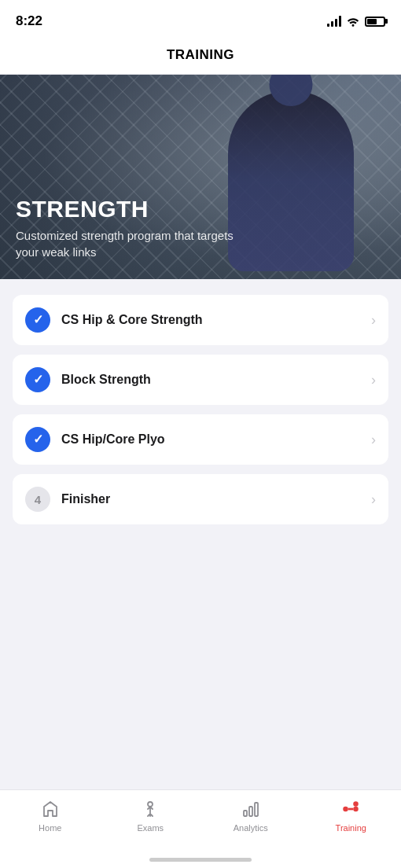 The width and height of the screenshot is (401, 868). What do you see at coordinates (351, 815) in the screenshot?
I see `tab-training: Training` at bounding box center [351, 815].